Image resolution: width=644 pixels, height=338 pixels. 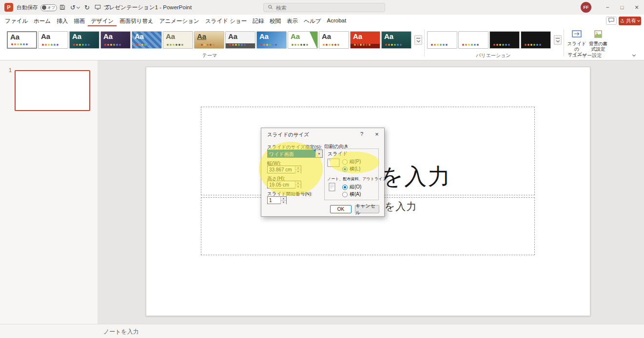 I want to click on redo-icon: ↻, so click(x=87, y=8).